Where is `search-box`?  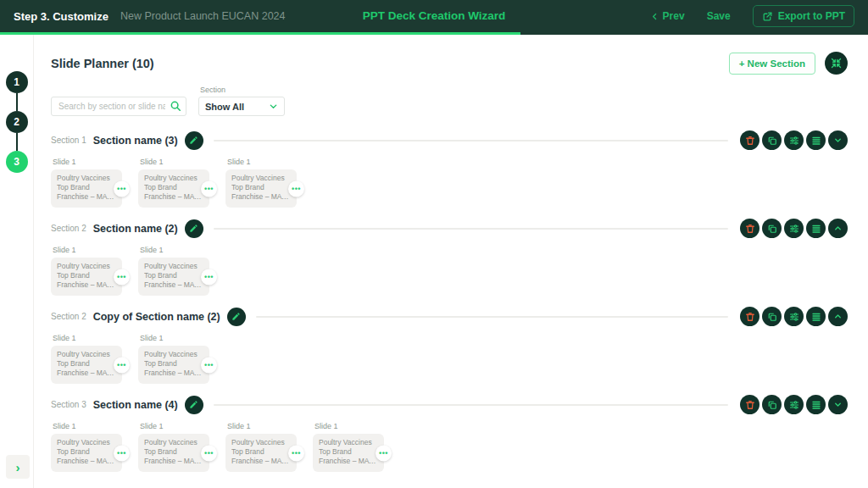
search-box is located at coordinates (119, 107).